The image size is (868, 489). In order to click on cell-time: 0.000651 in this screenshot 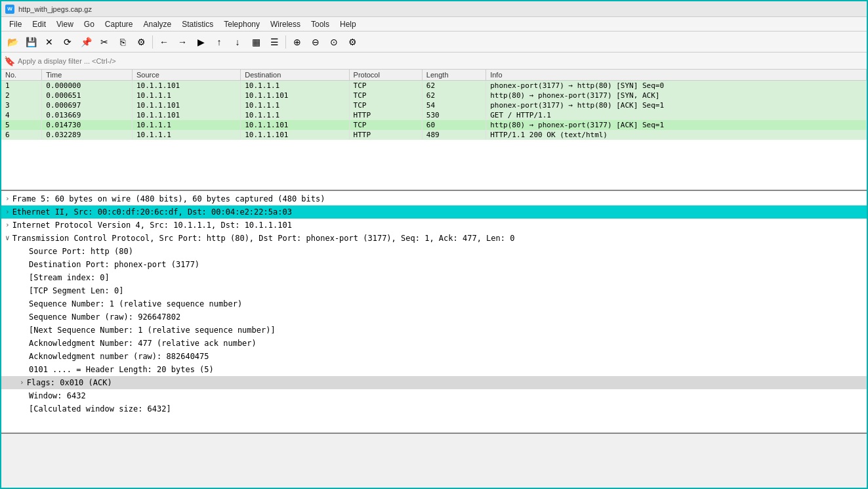, I will do `click(87, 96)`.